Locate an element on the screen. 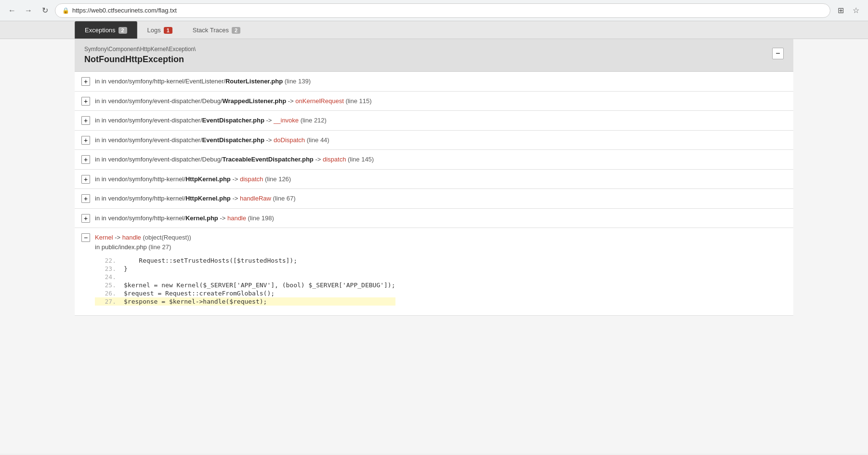 The image size is (868, 455). expanded-filename: index.php is located at coordinates (133, 247).